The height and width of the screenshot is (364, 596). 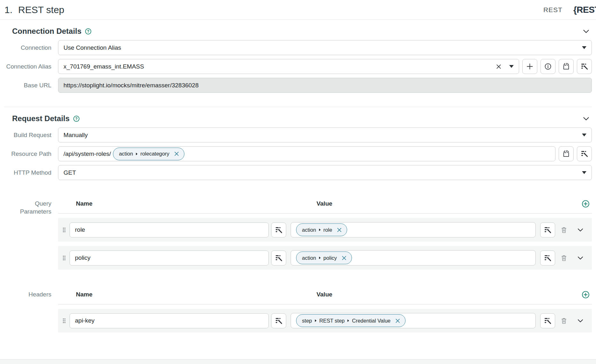 I want to click on data-pill: actionrolecategory, so click(x=149, y=154).